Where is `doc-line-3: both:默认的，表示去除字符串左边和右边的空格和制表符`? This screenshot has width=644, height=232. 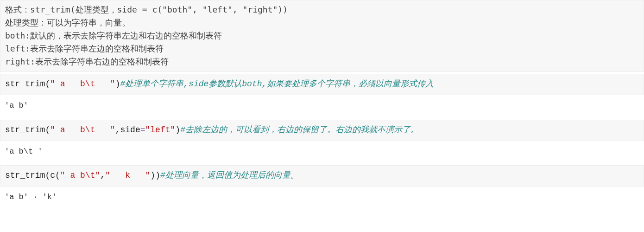 doc-line-3: both:默认的，表示去除字符串左边和右边的空格和制表符 is located at coordinates (114, 35).